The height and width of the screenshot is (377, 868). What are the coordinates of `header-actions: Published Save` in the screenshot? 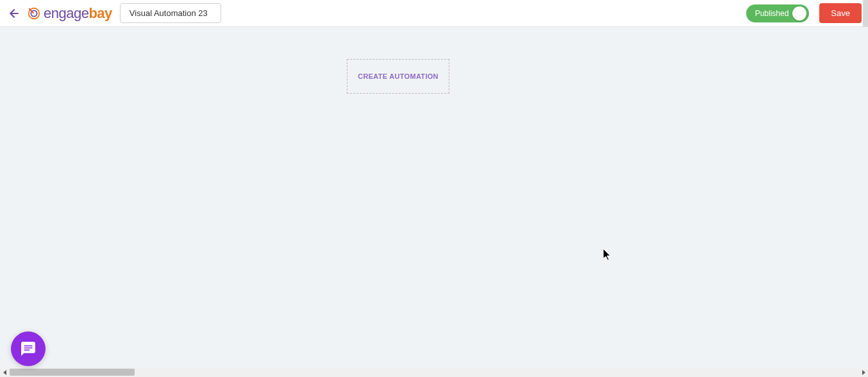 It's located at (804, 13).